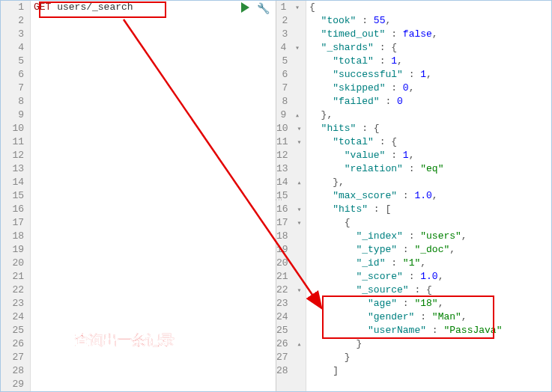 This screenshot has width=552, height=392. I want to click on annotation-text: 查询出一条记录, so click(124, 340).